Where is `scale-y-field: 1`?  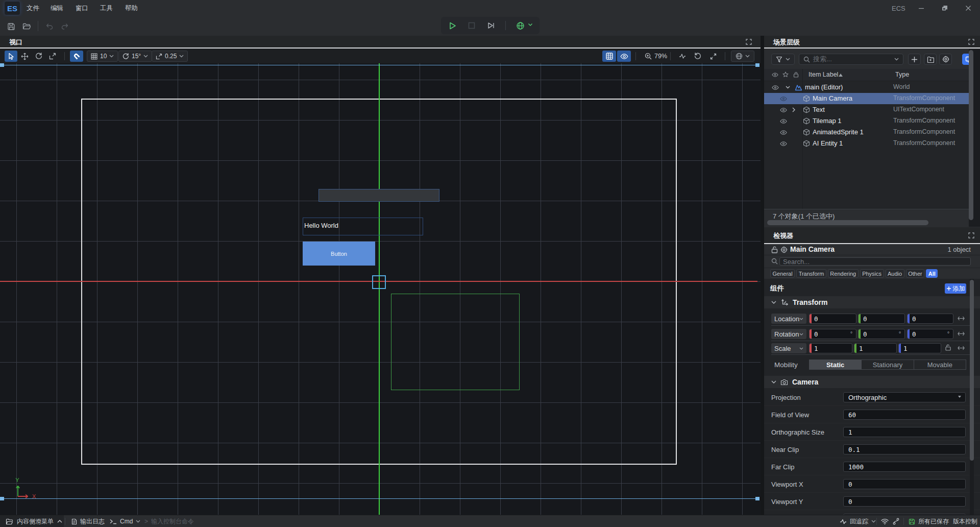
scale-y-field: 1 is located at coordinates (875, 348).